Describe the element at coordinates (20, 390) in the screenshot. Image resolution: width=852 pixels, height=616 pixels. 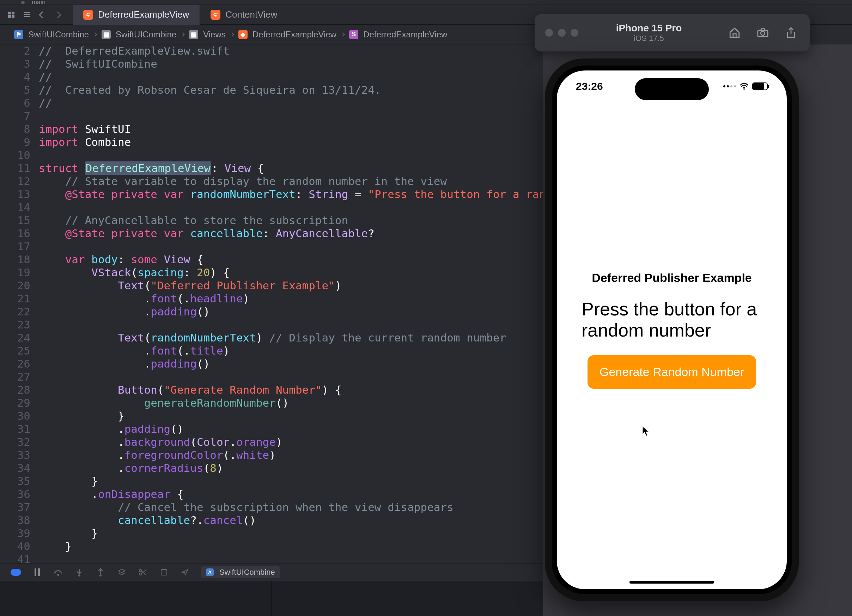
I see `line-number: 28` at that location.